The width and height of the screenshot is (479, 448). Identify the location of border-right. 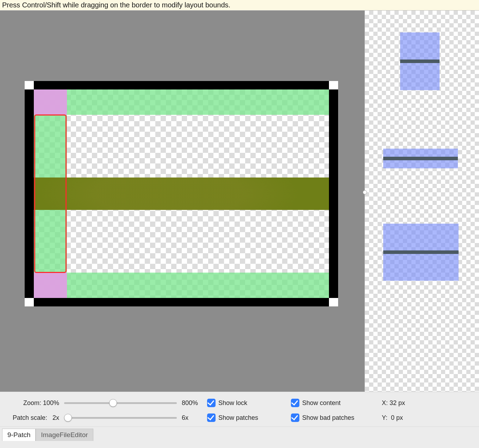
(334, 194).